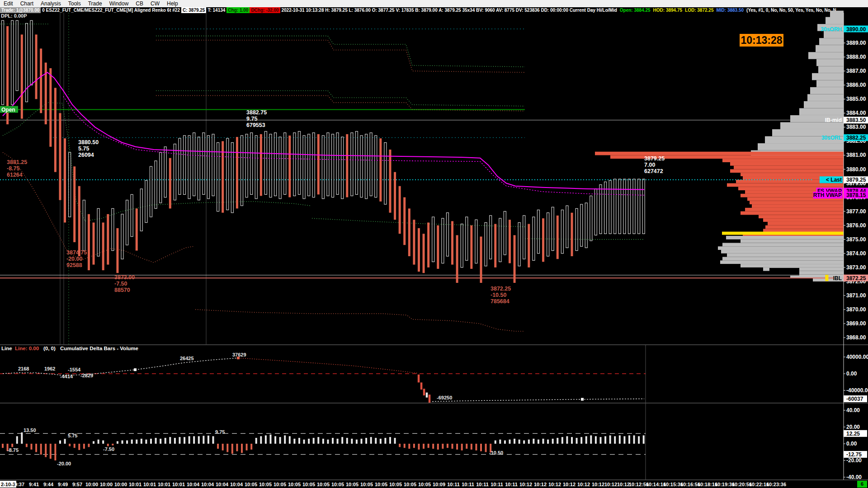 The height and width of the screenshot is (488, 868). Describe the element at coordinates (439, 484) in the screenshot. I see `svg-text: 10:09` at that location.